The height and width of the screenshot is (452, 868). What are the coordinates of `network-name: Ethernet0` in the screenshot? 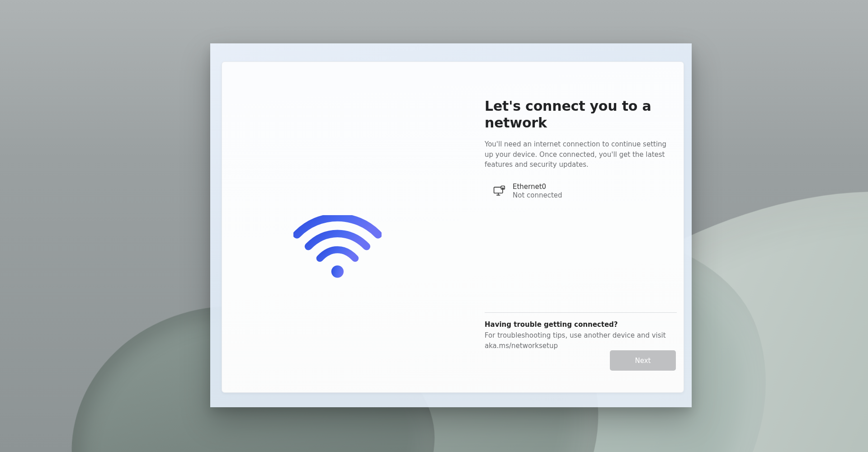 It's located at (538, 187).